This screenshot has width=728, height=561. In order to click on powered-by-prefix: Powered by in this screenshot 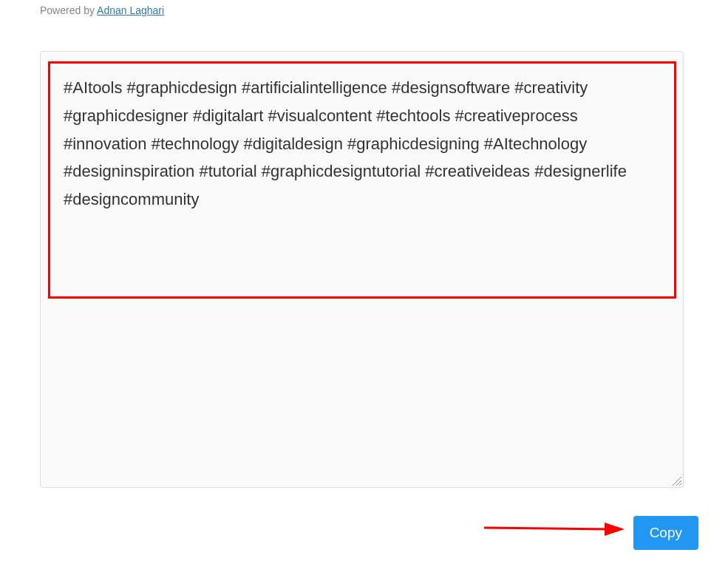, I will do `click(68, 10)`.